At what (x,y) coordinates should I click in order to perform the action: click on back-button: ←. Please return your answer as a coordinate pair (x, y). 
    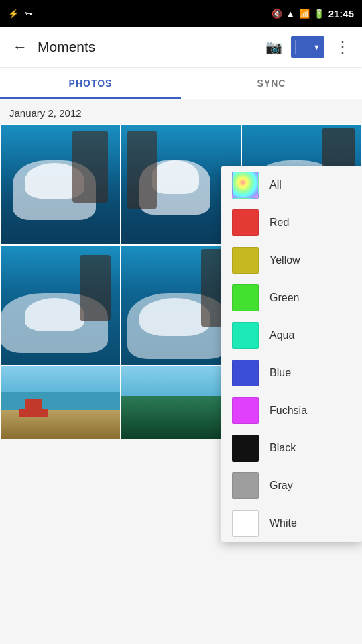
    Looking at the image, I should click on (20, 47).